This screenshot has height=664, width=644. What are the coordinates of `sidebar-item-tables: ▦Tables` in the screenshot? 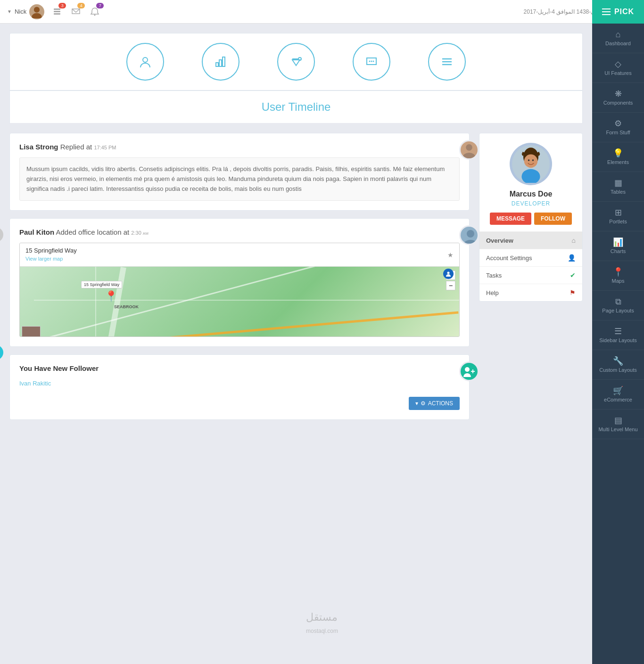 It's located at (618, 187).